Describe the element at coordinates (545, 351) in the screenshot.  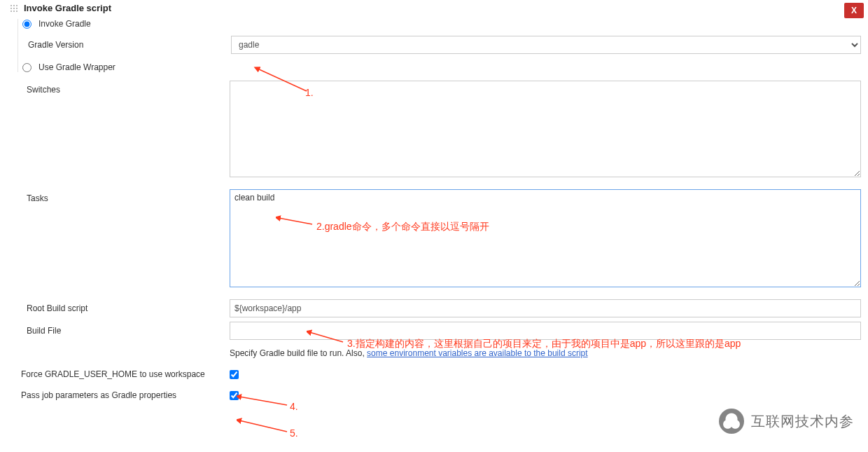
I see `build-file-help: Specify Gradle build file to run. Also, …` at that location.